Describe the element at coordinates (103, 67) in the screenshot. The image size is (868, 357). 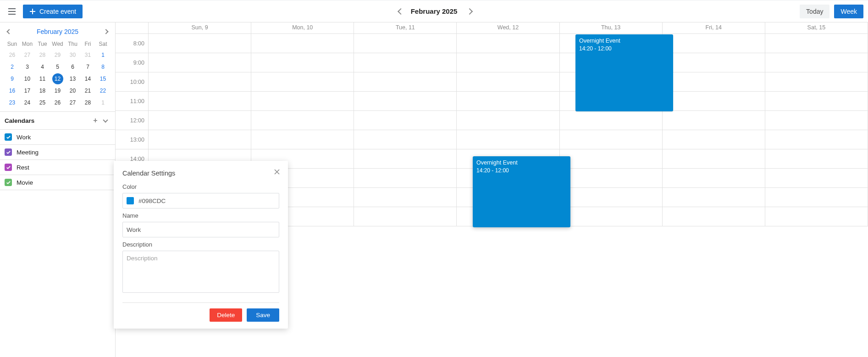
I see `mini-day: 8` at that location.